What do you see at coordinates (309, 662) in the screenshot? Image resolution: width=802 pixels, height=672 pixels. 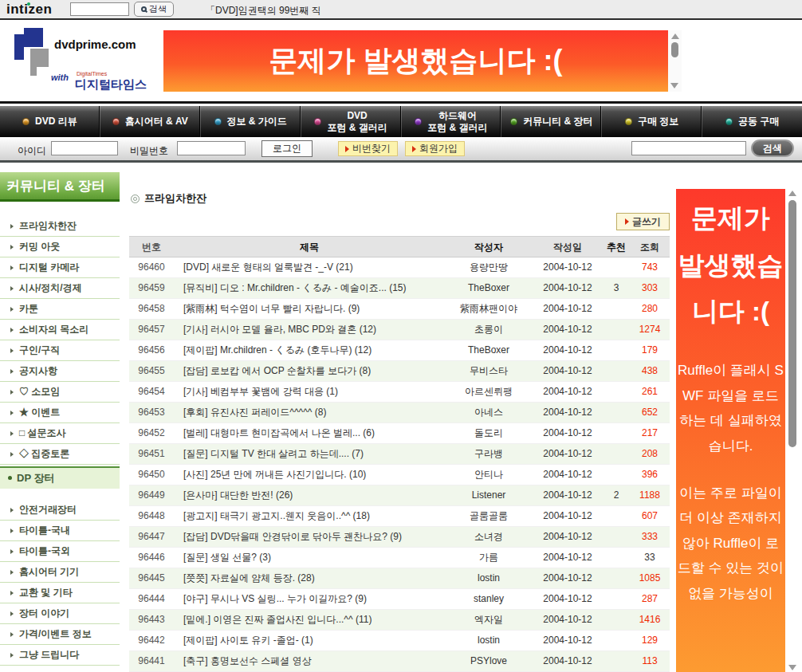 I see `cell-title: [축구] 홍명보선수 스페셜 영상` at bounding box center [309, 662].